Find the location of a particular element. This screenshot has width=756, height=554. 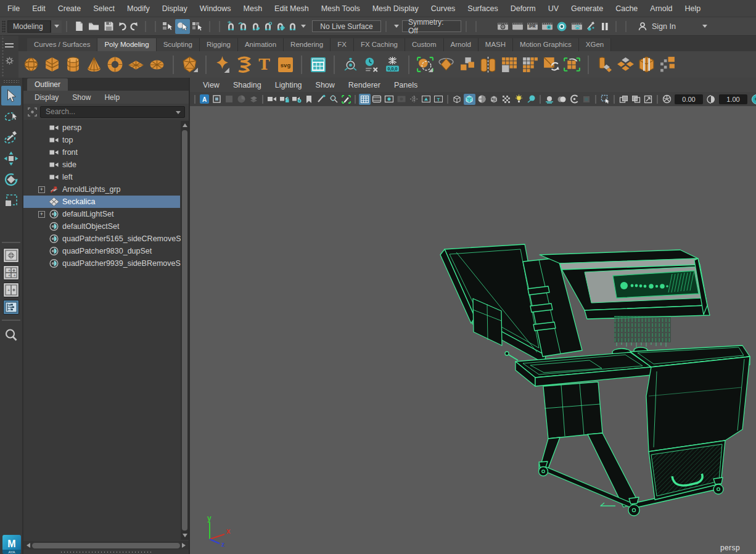

menu-edit-mesh: Edit Mesh is located at coordinates (292, 9).